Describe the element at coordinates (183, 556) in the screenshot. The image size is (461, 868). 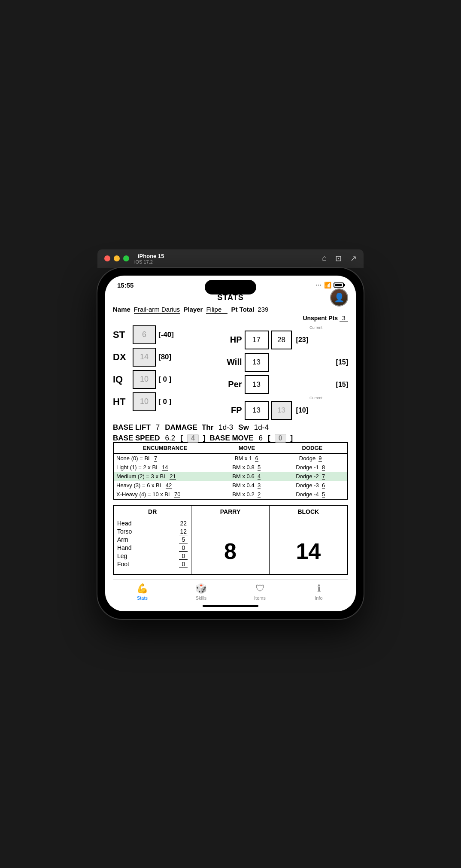
I see `dr-leg-val: 0` at that location.